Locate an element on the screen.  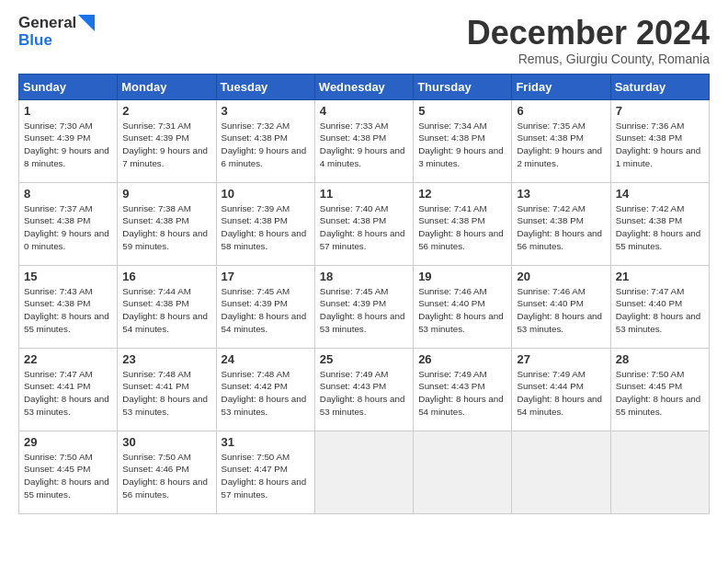
day-info: Sunrise: 7:39 AMSunset: 4:38 PMDaylight:… is located at coordinates (266, 228).